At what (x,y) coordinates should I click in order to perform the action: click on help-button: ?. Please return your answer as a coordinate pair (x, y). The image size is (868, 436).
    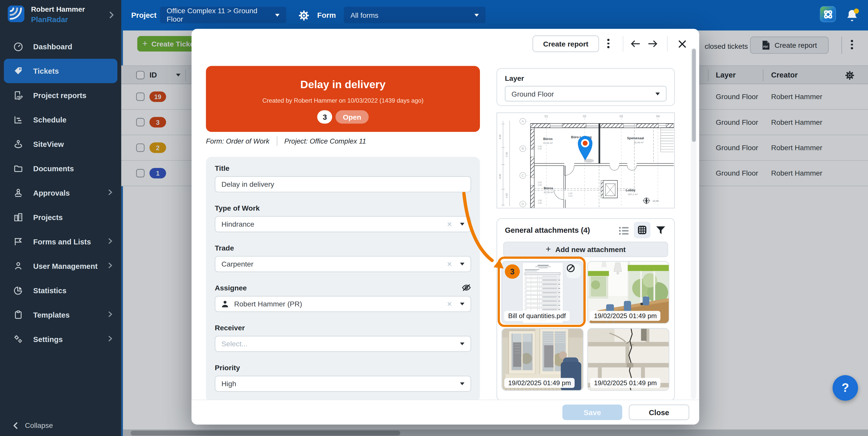
    Looking at the image, I should click on (845, 388).